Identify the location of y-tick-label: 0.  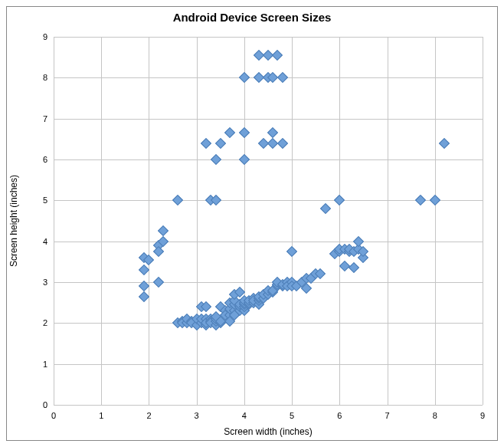
(45, 405).